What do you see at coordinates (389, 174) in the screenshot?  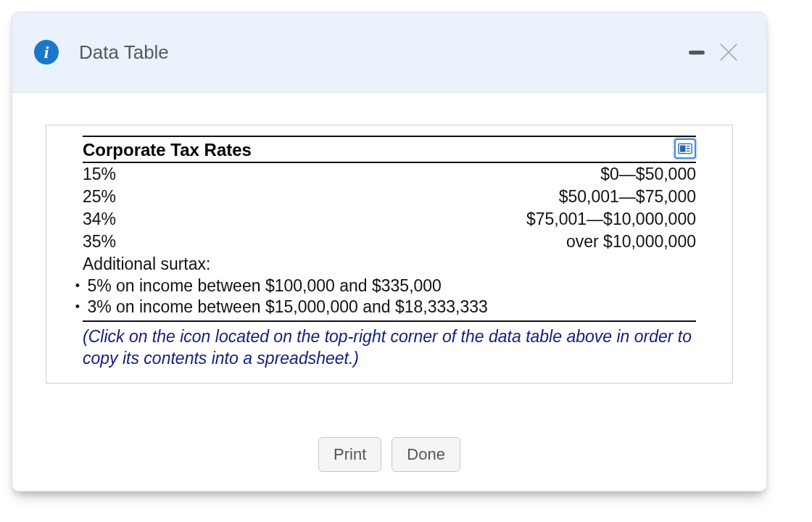 I see `table-row: 15% $0—$50,000` at bounding box center [389, 174].